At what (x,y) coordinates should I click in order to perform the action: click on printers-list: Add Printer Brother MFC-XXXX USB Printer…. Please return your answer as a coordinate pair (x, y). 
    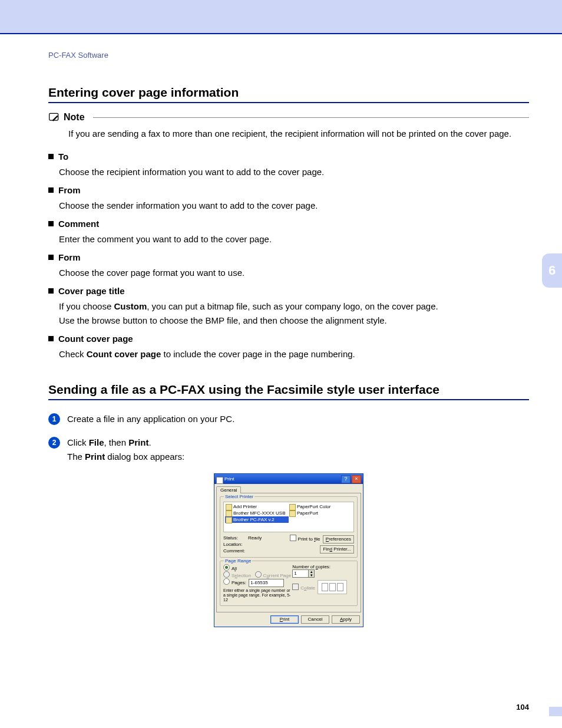
    Looking at the image, I should click on (289, 517).